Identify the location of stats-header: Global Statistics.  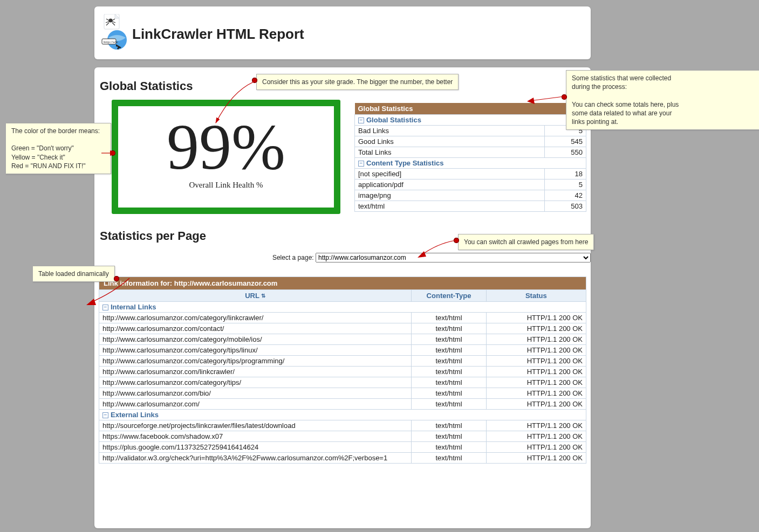
(470, 109).